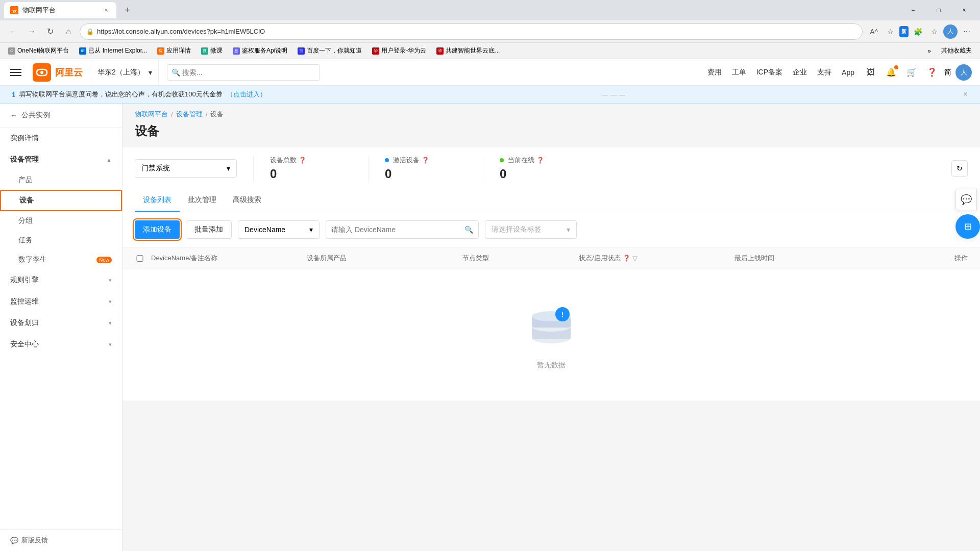 This screenshot has width=980, height=551. What do you see at coordinates (939, 10) in the screenshot?
I see `maximize-button: □` at bounding box center [939, 10].